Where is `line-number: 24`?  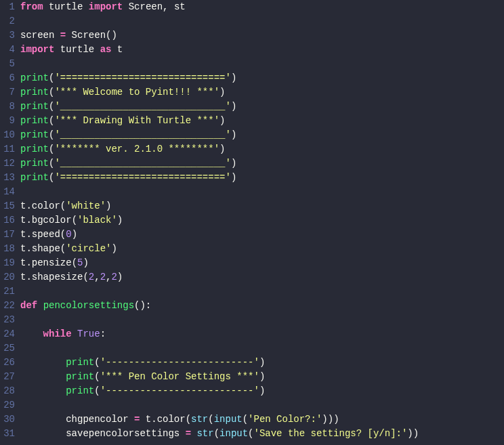 line-number: 24 is located at coordinates (9, 335).